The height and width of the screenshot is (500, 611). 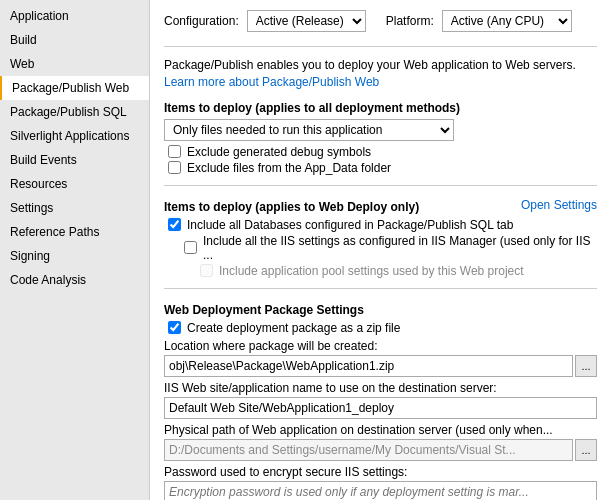 I want to click on exclude-app-data-checkbox, so click(x=174, y=168).